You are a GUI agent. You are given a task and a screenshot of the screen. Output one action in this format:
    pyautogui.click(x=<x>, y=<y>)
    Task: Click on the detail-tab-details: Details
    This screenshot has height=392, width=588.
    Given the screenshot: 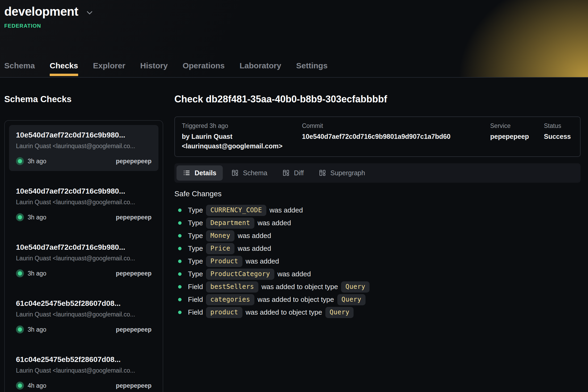 What is the action you would take?
    pyautogui.click(x=200, y=173)
    